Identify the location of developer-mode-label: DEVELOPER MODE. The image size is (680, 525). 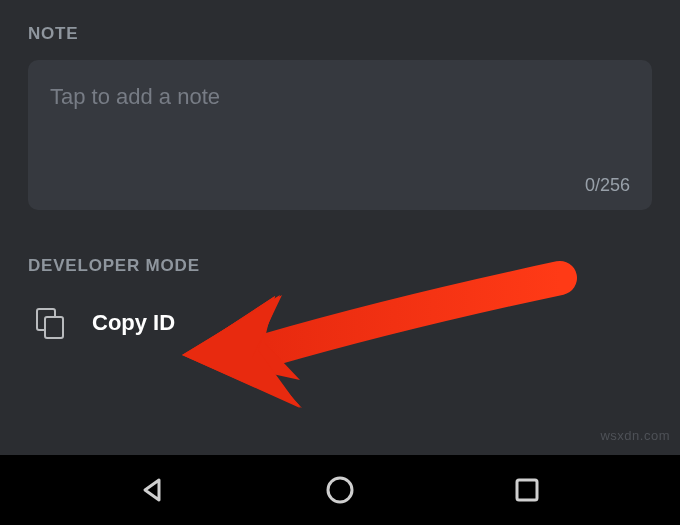
(340, 266).